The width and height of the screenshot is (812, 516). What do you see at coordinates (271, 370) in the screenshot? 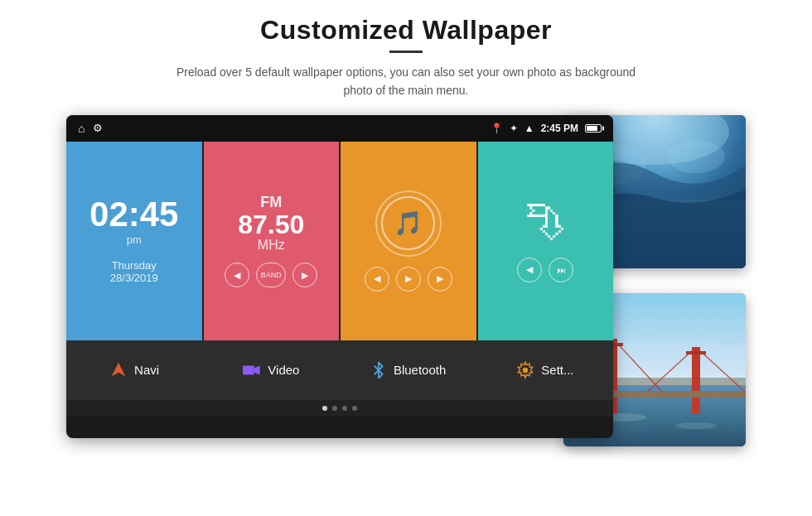
I see `video-nav-item: Video` at bounding box center [271, 370].